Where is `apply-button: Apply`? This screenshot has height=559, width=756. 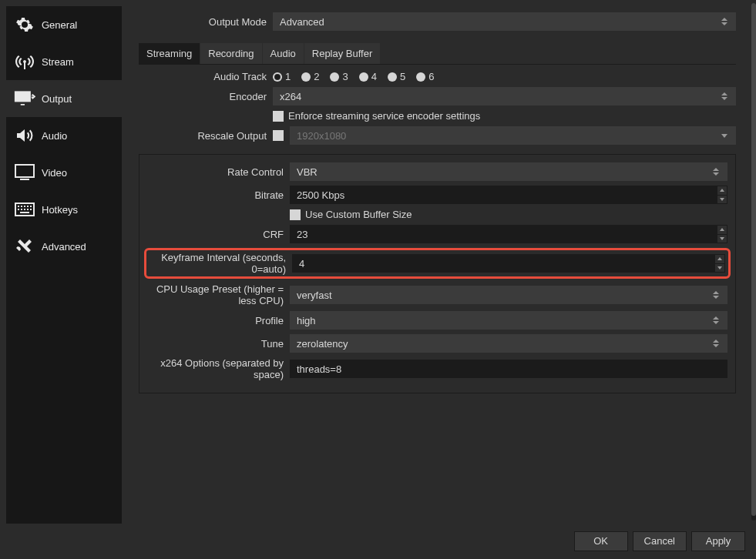
apply-button: Apply is located at coordinates (718, 541).